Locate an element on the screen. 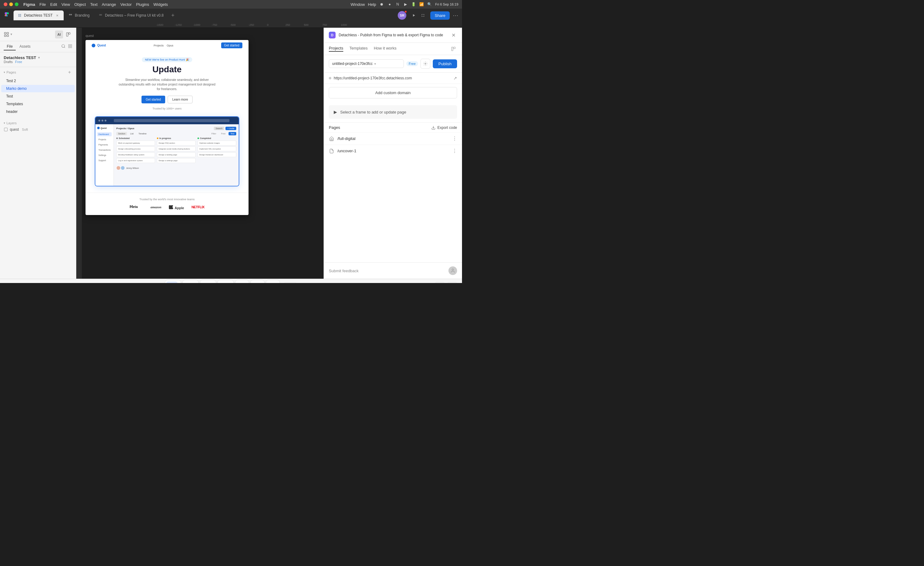  component-tool: ▾ is located at coordinates (8, 35).